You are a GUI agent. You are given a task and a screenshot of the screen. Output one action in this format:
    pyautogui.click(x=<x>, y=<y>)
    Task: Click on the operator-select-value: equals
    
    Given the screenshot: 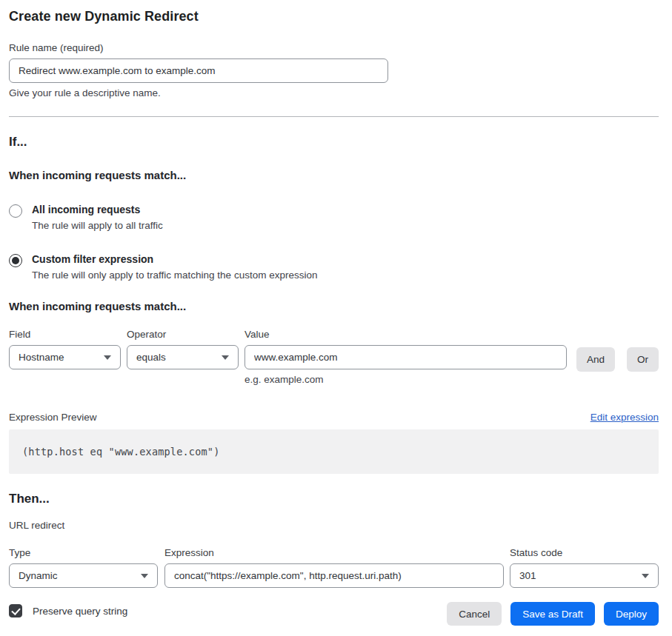 What is the action you would take?
    pyautogui.click(x=151, y=357)
    